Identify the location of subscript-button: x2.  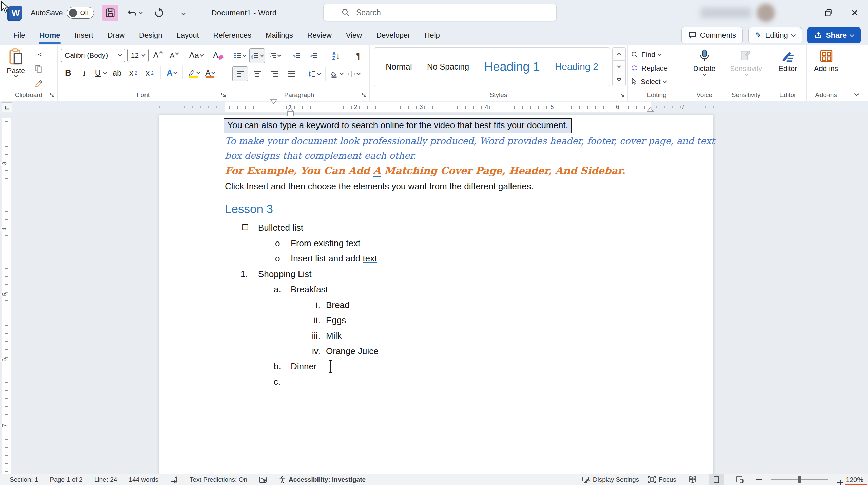
(133, 73).